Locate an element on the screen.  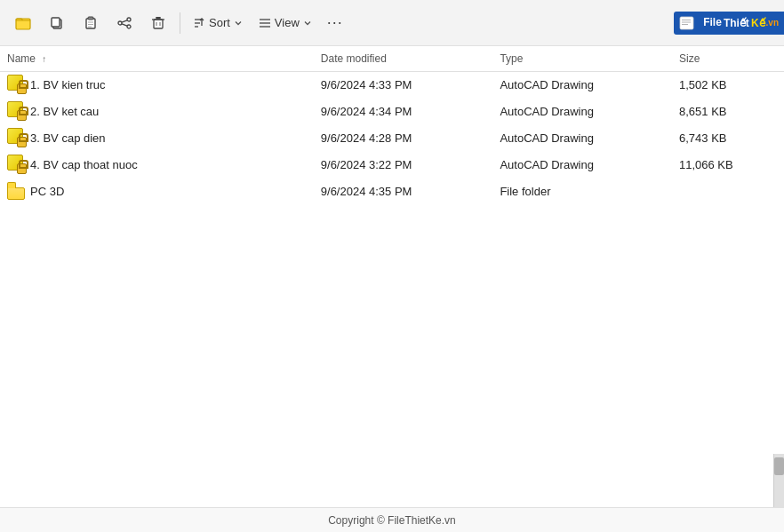
table-row: 1. BV kien truc9/6/2024 4:33 PMAutoCAD D… is located at coordinates (392, 84).